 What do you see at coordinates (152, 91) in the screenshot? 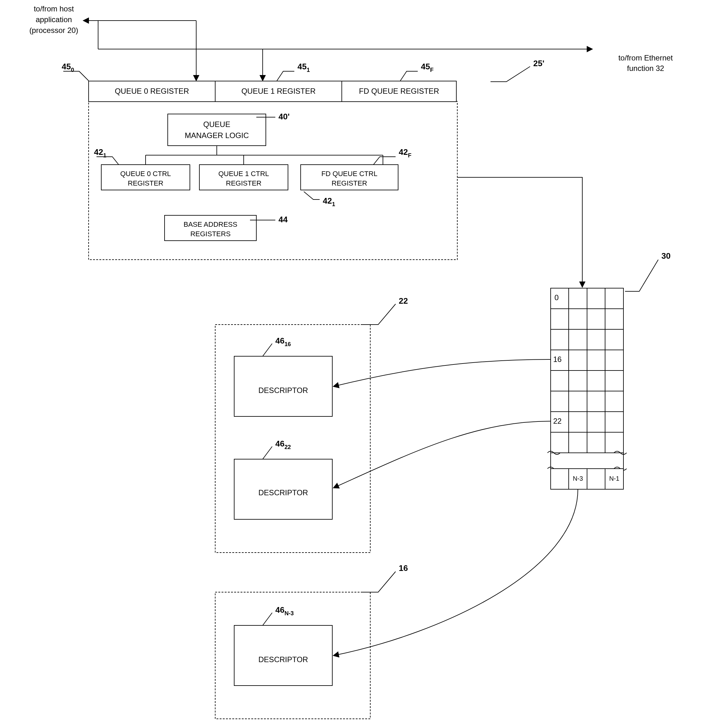
I see `q0-register-label: QUEUE 0 REGISTER` at bounding box center [152, 91].